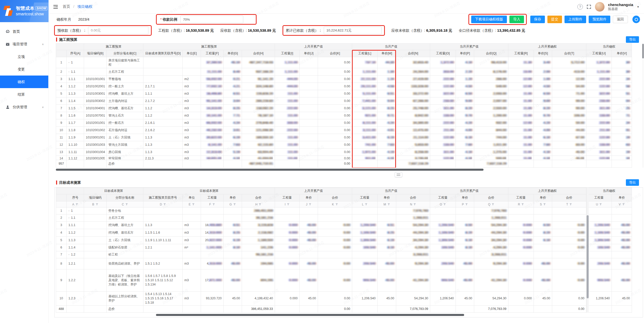  I want to click on column-filter-C: C, so click(125, 204).